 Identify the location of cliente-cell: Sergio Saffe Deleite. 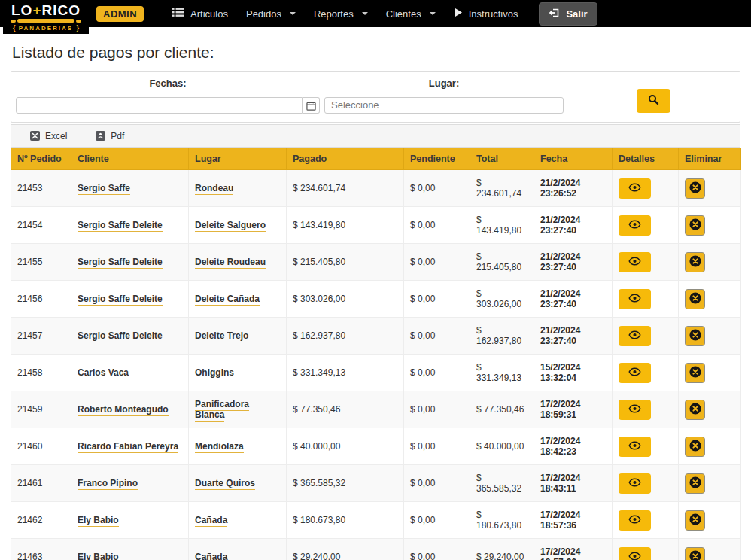
(130, 336).